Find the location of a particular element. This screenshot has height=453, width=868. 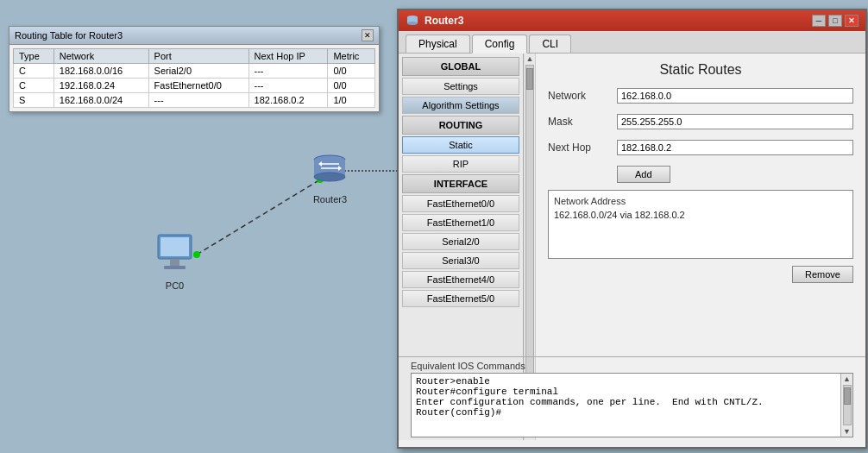

static-btn: Static is located at coordinates (461, 145).